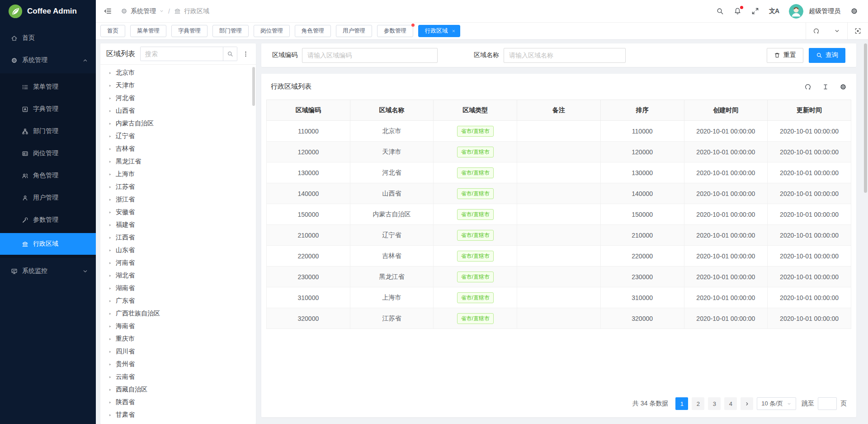  What do you see at coordinates (559, 277) in the screenshot?
I see `table-row: 230000黑龙江省省市/直辖市2300002020-10-01 00:00:0…` at bounding box center [559, 277].